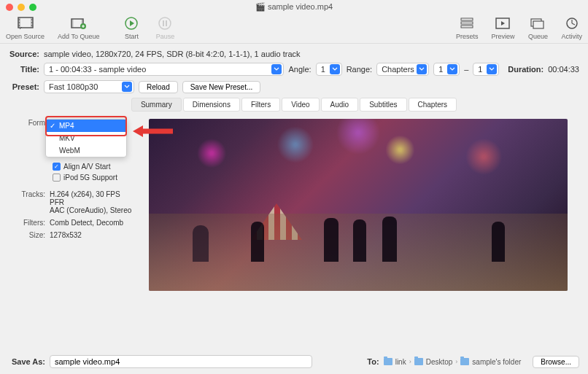 Image resolution: width=588 pixels, height=374 pixels. Describe the element at coordinates (359, 69) in the screenshot. I see `range-label: Range:` at that location.